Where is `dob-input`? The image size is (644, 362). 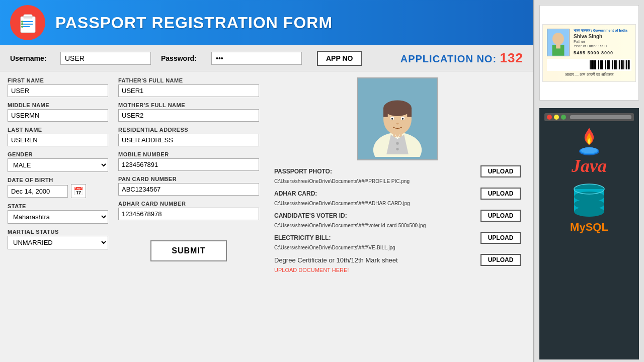
dob-input is located at coordinates (38, 191).